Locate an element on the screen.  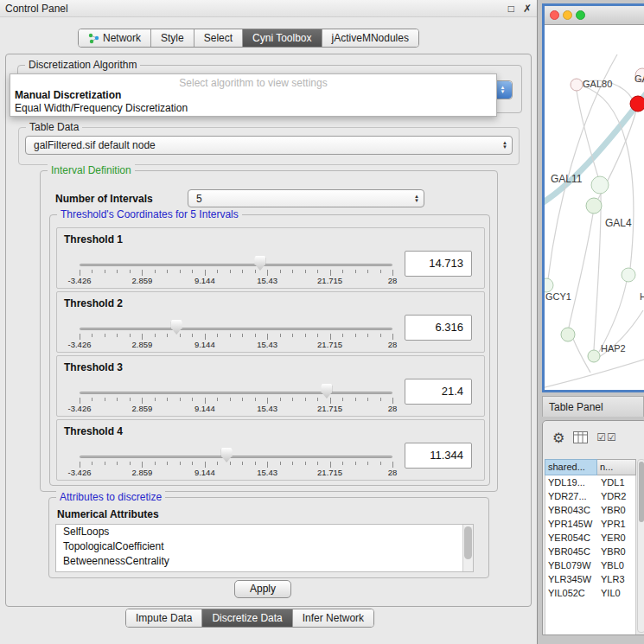
cell-name: YLR3 is located at coordinates (617, 579).